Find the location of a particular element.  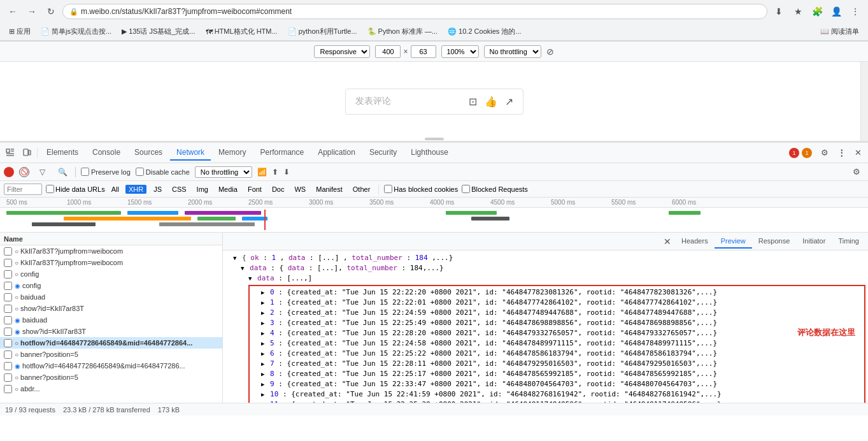

list-item: ○ baiduad is located at coordinates (111, 297).